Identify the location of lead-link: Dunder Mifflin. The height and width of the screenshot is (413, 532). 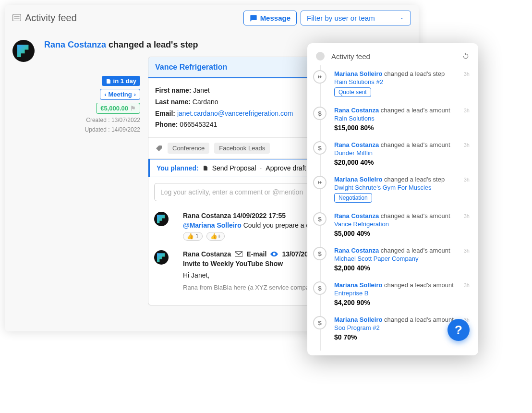
(402, 153).